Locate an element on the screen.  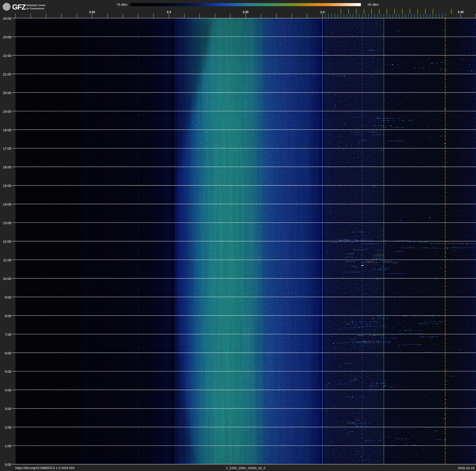
svg-text: 2:00 is located at coordinates (8, 427).